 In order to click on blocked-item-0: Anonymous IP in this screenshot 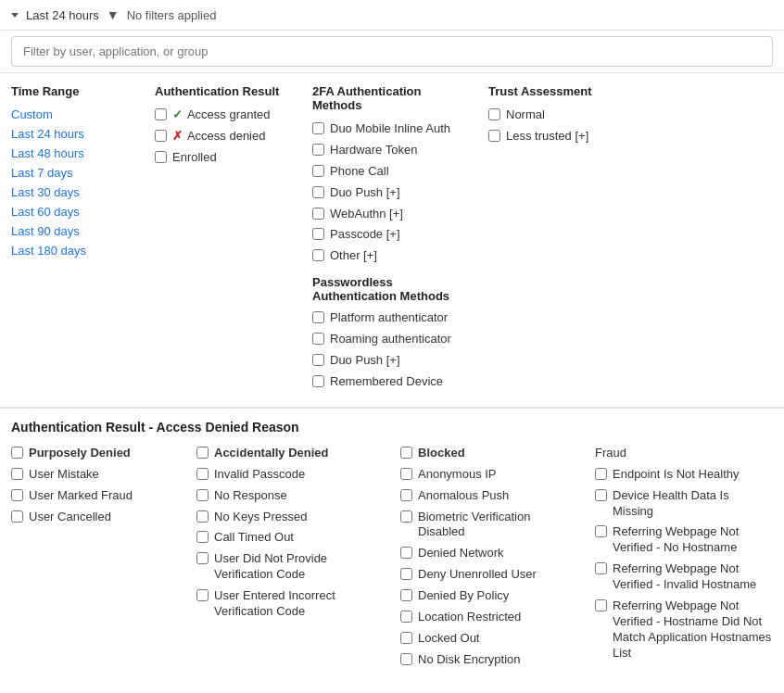, I will do `click(488, 474)`.